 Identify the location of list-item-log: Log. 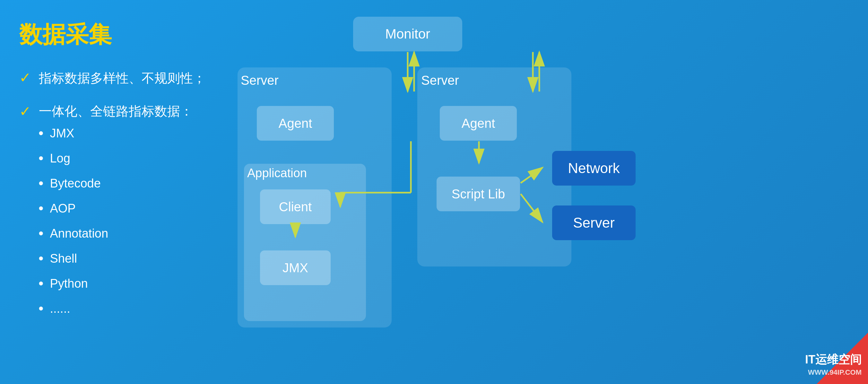
(116, 158).